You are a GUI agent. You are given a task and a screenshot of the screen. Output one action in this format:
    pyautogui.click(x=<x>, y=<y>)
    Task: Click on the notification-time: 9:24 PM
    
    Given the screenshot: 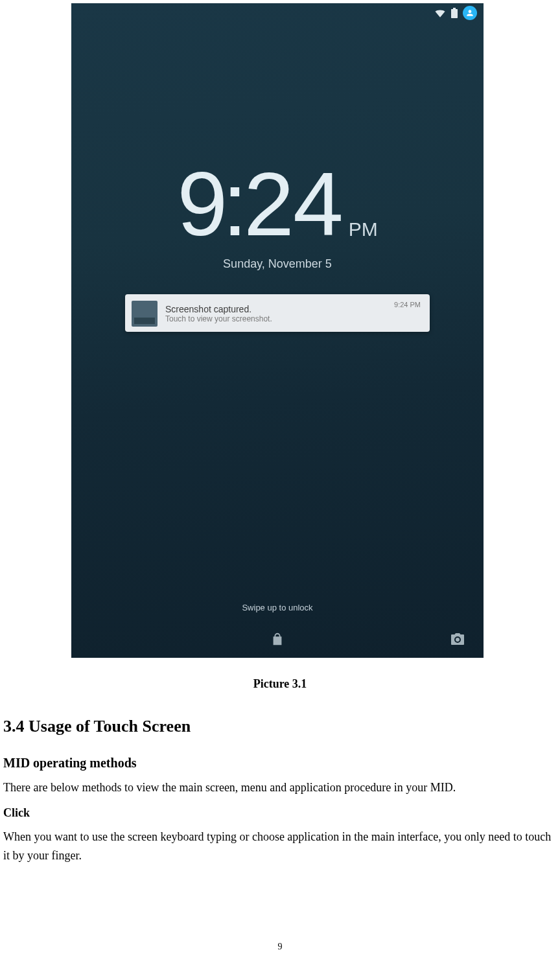 What is the action you would take?
    pyautogui.click(x=407, y=305)
    